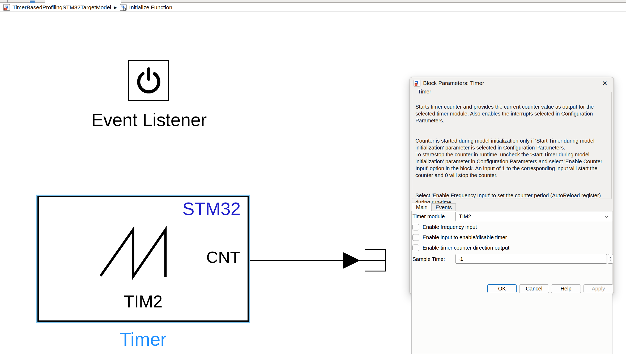  What do you see at coordinates (611, 259) in the screenshot?
I see `vertical-dots-icon: ⋮` at bounding box center [611, 259].